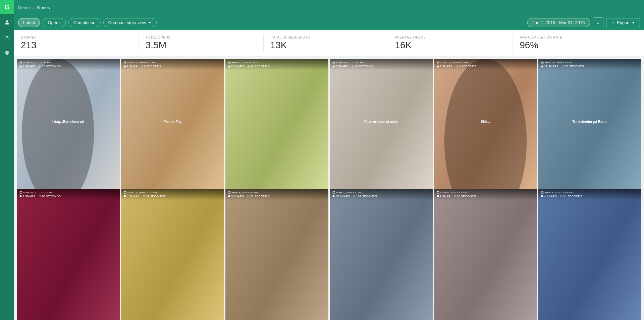 The image size is (644, 320). What do you see at coordinates (381, 62) in the screenshot?
I see `card-date: MAR 20, 2016 2:45 PM` at bounding box center [381, 62].